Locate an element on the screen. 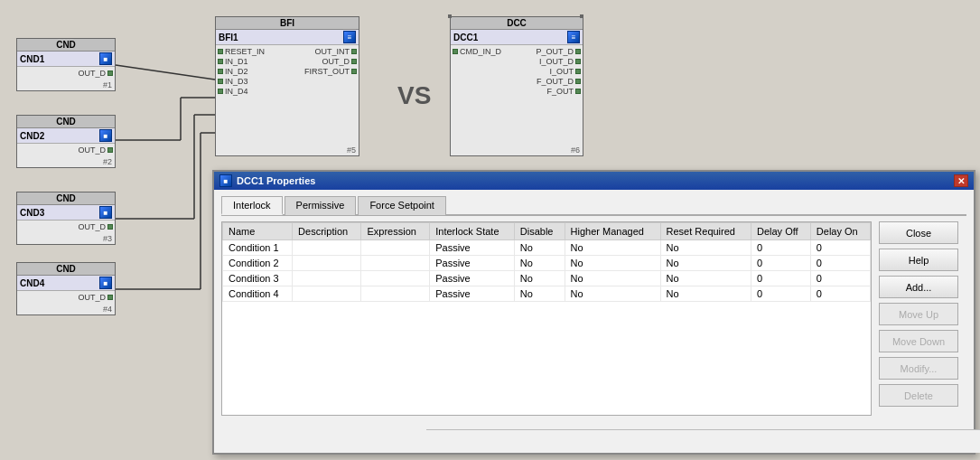 The width and height of the screenshot is (980, 460). interlock-table: Name Description Expression Interlock St… is located at coordinates (546, 262).